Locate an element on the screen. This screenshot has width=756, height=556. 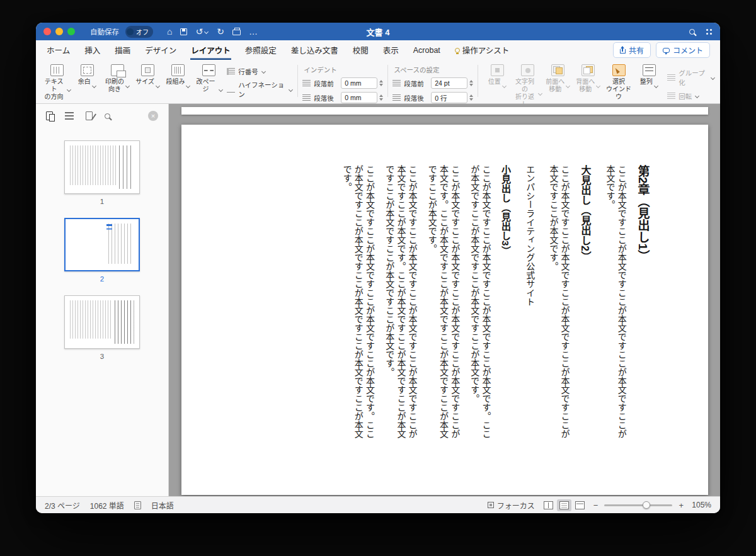
wrap-text-button: 文字列の折り返し is located at coordinates (527, 85).